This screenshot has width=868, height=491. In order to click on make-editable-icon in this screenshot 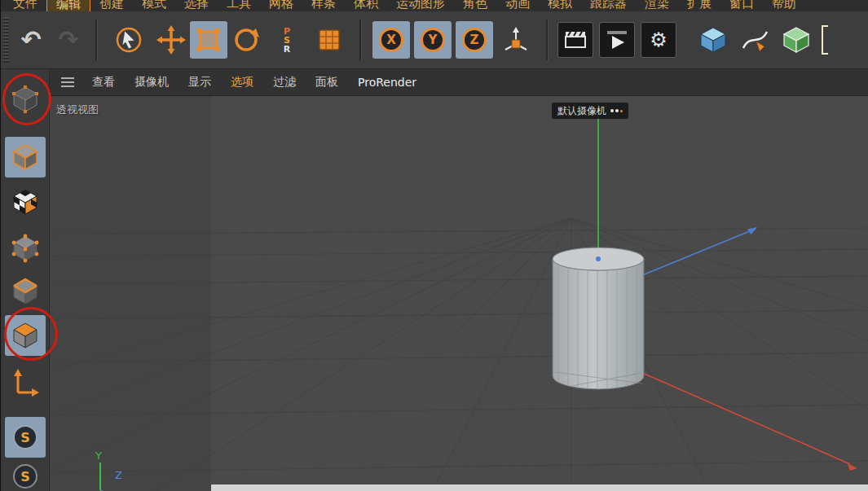, I will do `click(25, 99)`.